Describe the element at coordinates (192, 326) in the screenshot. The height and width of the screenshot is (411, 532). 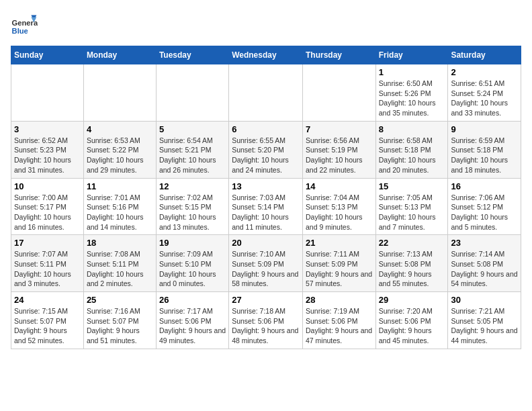
I see `day-info: Sunrise: 7:17 AM Sunset: 5:06 PM Dayligh…` at that location.